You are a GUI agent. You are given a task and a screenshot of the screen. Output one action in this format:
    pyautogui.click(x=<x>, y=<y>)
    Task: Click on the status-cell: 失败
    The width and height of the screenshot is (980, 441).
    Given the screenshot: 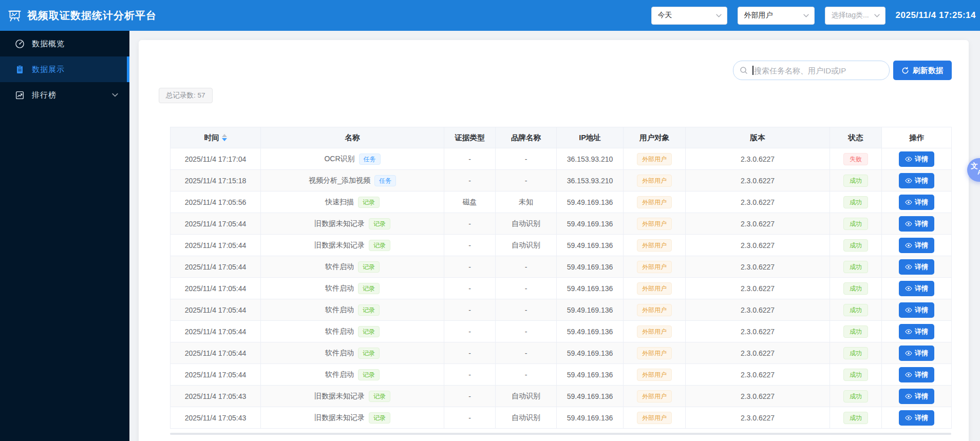 What is the action you would take?
    pyautogui.click(x=856, y=159)
    